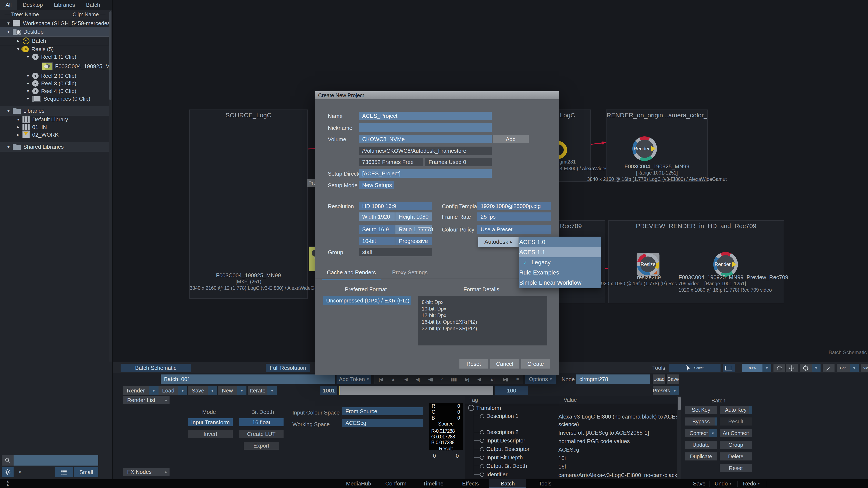 The image size is (868, 488). What do you see at coordinates (20, 472) in the screenshot?
I see `gear-dropdown-arrow-icon: ▾` at bounding box center [20, 472].